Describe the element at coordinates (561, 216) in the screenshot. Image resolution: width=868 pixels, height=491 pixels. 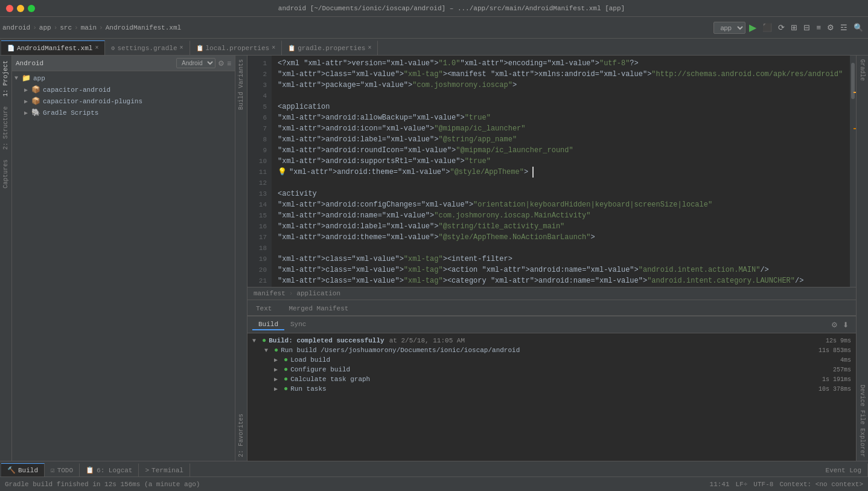
I see `code-line-15: "xml-attr">android:name="xml-value">"com…` at that location.